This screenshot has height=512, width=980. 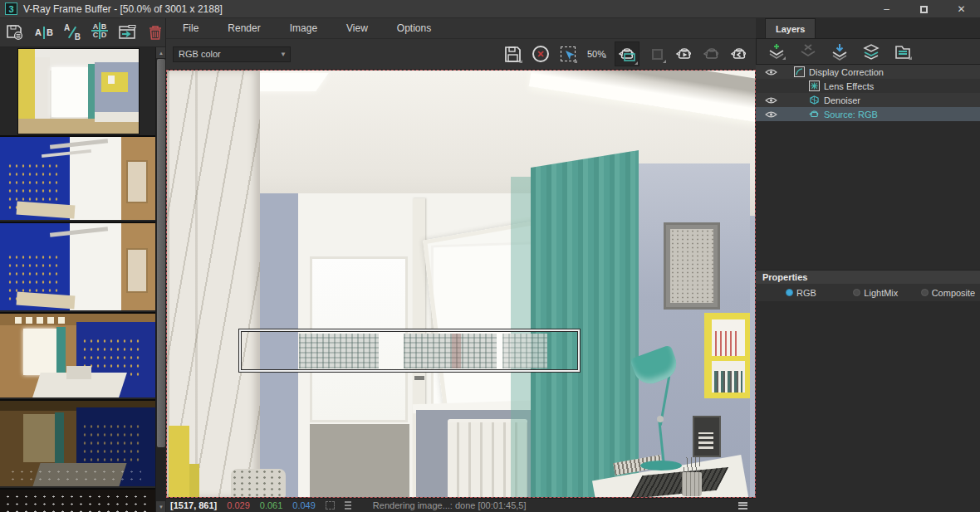 What do you see at coordinates (742, 506) in the screenshot?
I see `status-menu-icon` at bounding box center [742, 506].